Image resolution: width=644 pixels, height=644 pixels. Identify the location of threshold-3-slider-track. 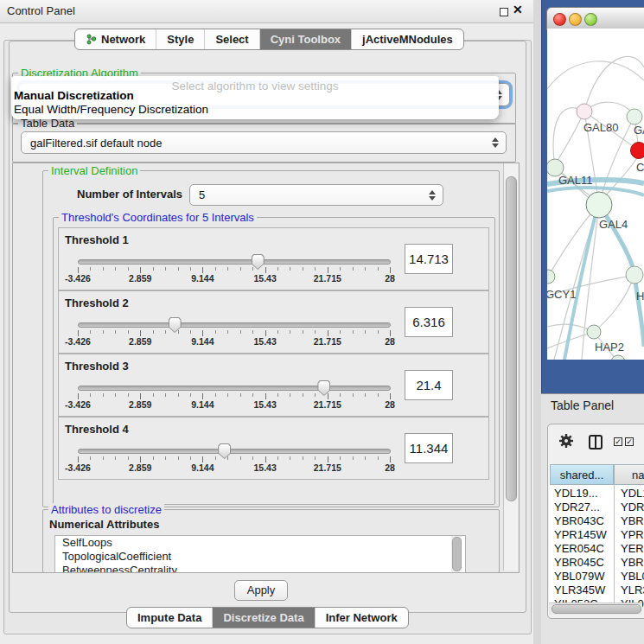
(234, 388).